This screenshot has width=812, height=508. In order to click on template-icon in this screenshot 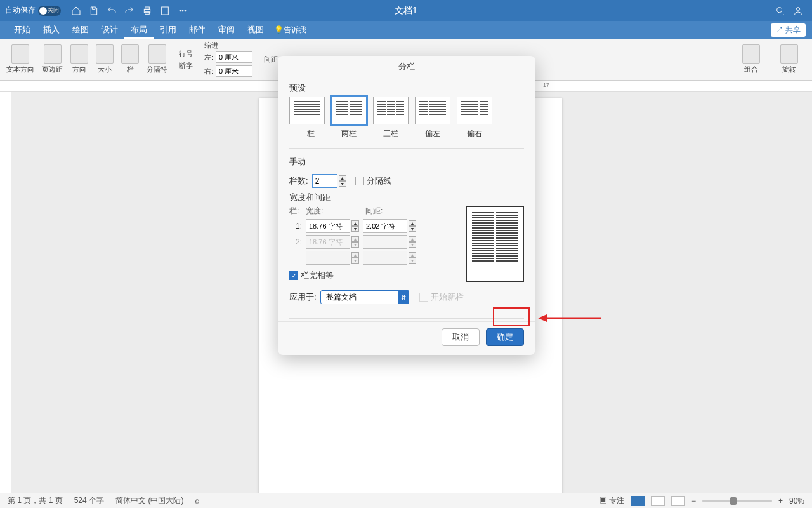, I will do `click(165, 11)`.